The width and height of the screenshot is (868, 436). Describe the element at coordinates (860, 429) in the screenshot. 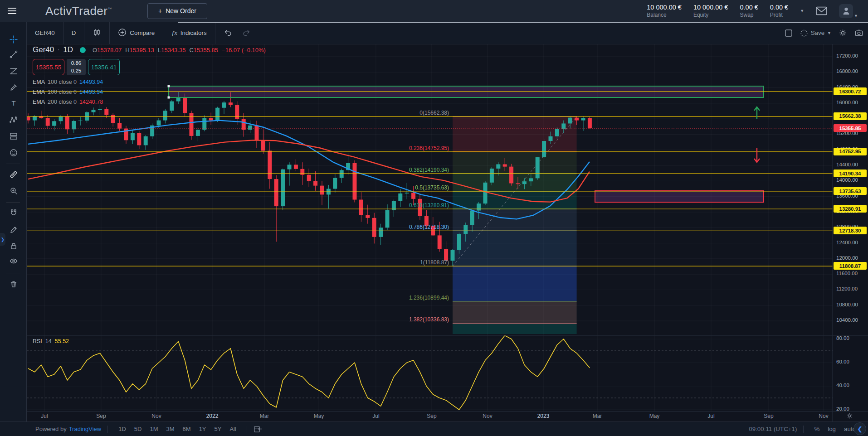

I see `collapse-panel-chevron-icon: ❮` at that location.